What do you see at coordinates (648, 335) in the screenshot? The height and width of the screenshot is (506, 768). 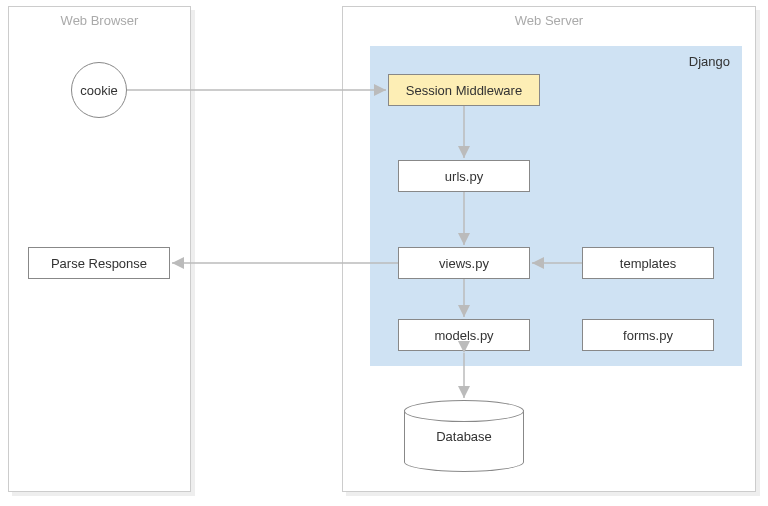 I see `forms-node: forms.py` at bounding box center [648, 335].